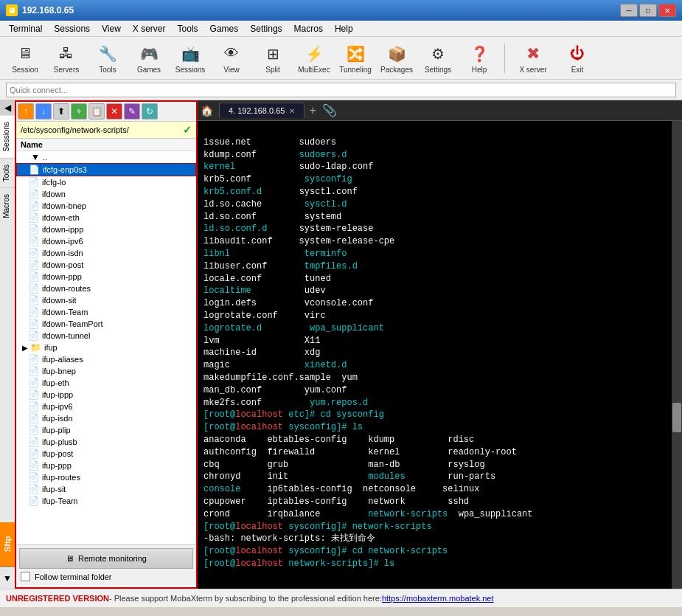  What do you see at coordinates (66, 288) in the screenshot?
I see `file-name: ifdown-routes` at bounding box center [66, 288].